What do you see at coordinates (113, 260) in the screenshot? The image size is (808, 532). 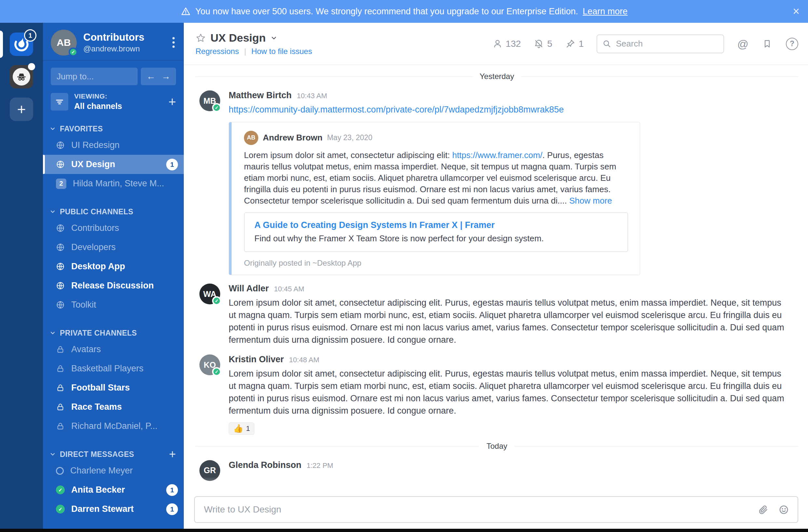 I see `section-public-channels: PUBLIC CHANNELS Contributors Developers …` at bounding box center [113, 260].